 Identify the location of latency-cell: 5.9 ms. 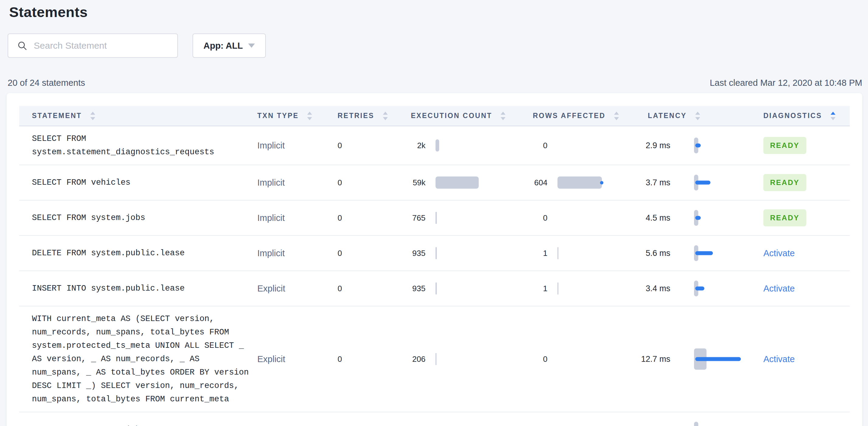
(702, 422).